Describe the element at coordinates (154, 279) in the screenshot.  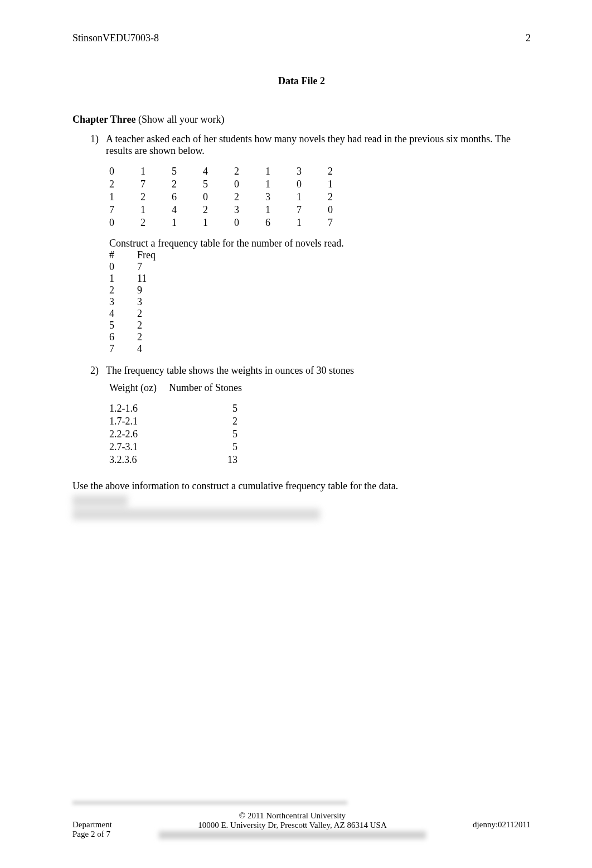
I see `freq-cell: 11` at that location.